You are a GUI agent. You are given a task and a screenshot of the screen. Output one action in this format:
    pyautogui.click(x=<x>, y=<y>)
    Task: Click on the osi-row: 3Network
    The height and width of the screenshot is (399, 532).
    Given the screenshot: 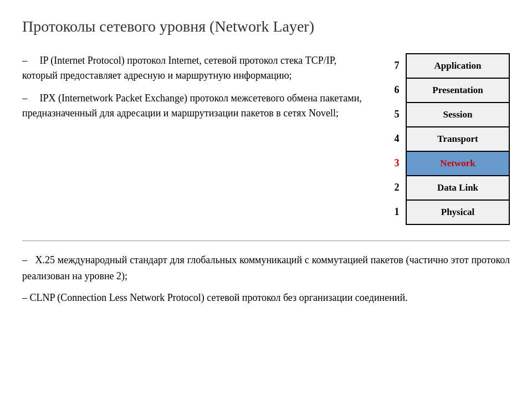 What is the action you would take?
    pyautogui.click(x=449, y=163)
    